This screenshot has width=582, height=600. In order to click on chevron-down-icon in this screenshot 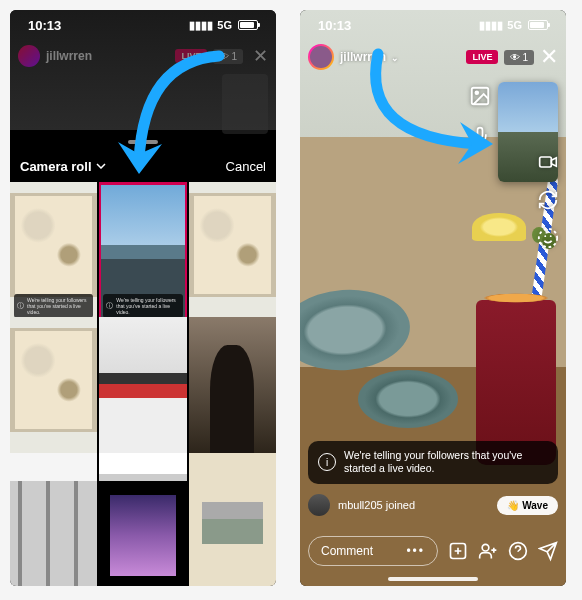, I will do `click(101, 166)`.